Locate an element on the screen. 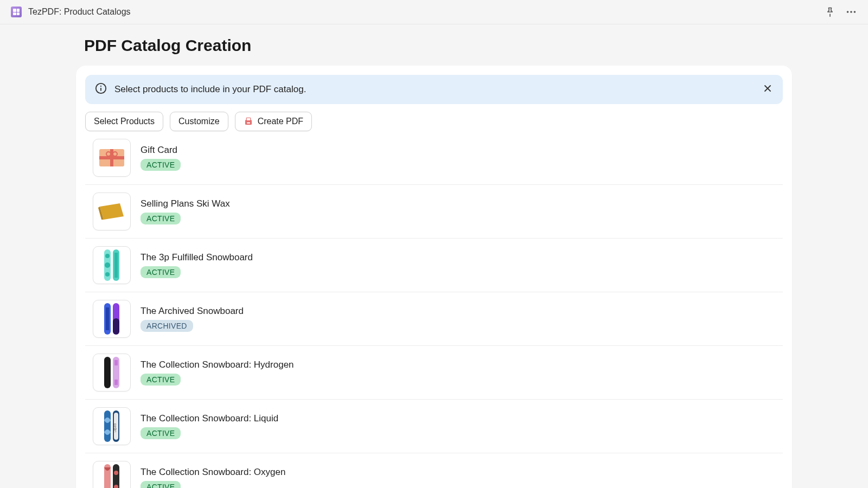 The image size is (868, 488). product-thumbnail: LIQUID is located at coordinates (112, 426).